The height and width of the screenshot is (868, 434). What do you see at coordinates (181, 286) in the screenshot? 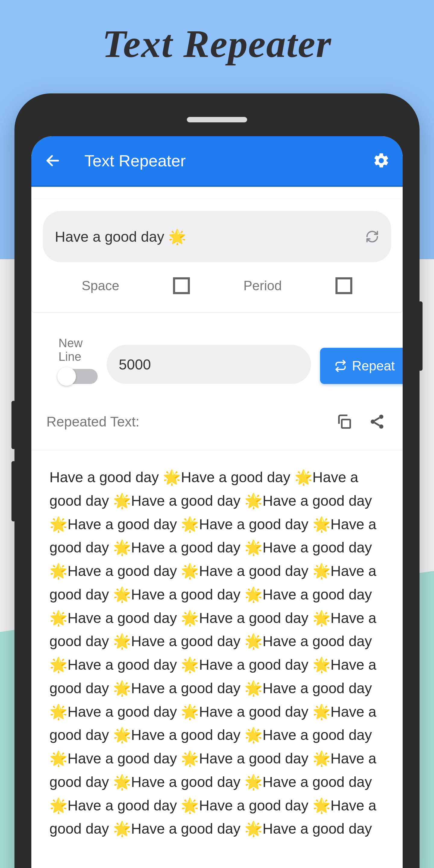
I see `space-checkbox` at bounding box center [181, 286].